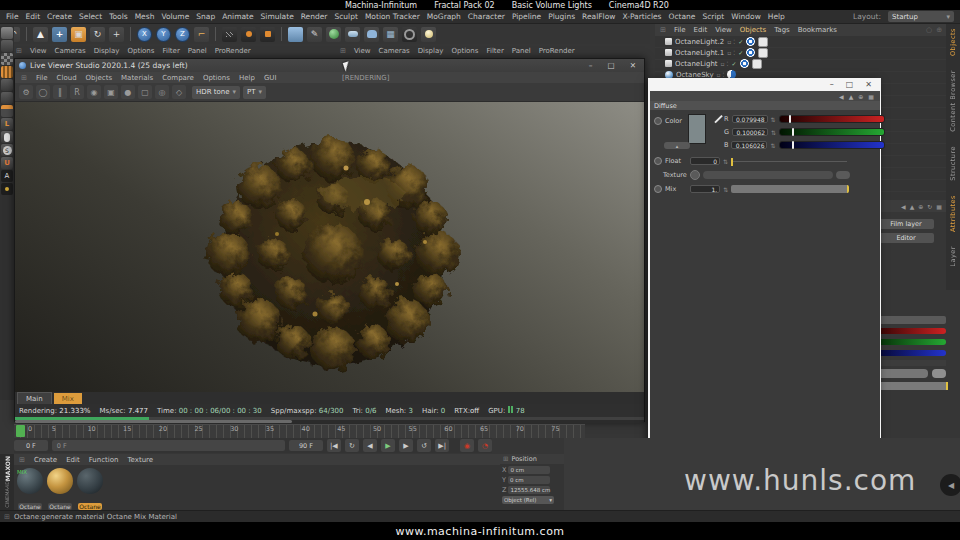 The width and height of the screenshot is (960, 540). Describe the element at coordinates (137, 78) in the screenshot. I see `lv-menu-materials: Materials` at that location.